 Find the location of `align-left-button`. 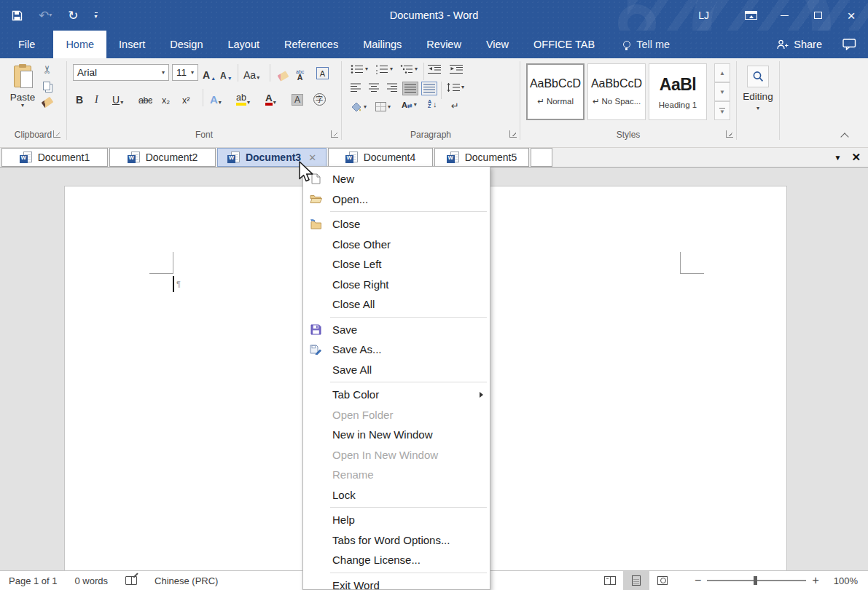

align-left-button is located at coordinates (356, 87).